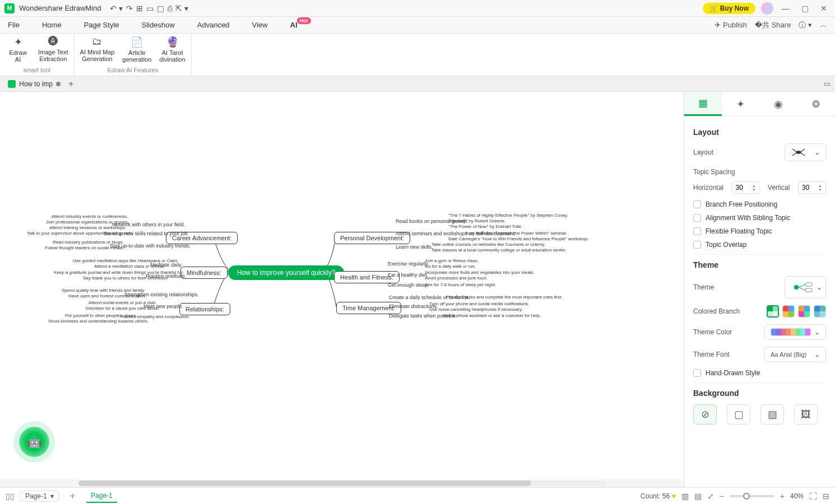 The height and width of the screenshot is (504, 835). I want to click on subleaf: Say thank you to others for their kindne…, so click(124, 278).